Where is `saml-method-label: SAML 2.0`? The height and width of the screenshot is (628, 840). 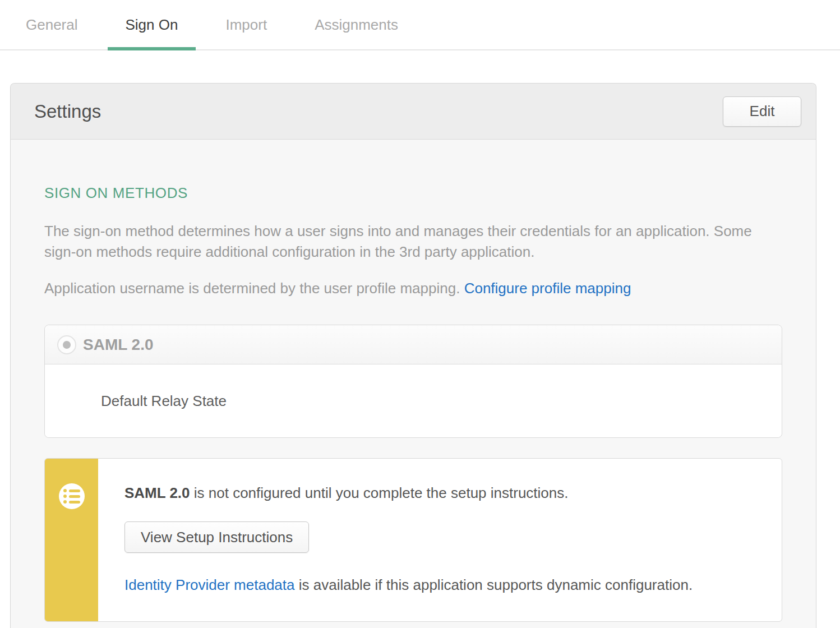
saml-method-label: SAML 2.0 is located at coordinates (118, 345).